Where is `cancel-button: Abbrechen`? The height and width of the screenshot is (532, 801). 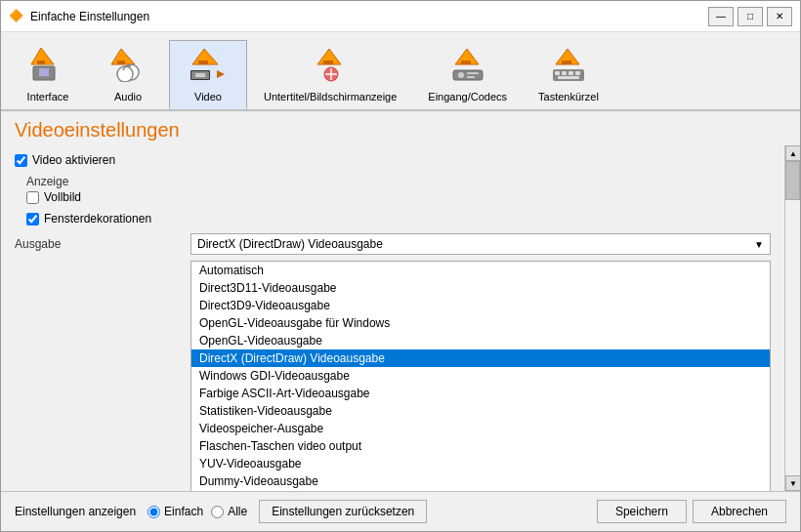 cancel-button: Abbrechen is located at coordinates (739, 512).